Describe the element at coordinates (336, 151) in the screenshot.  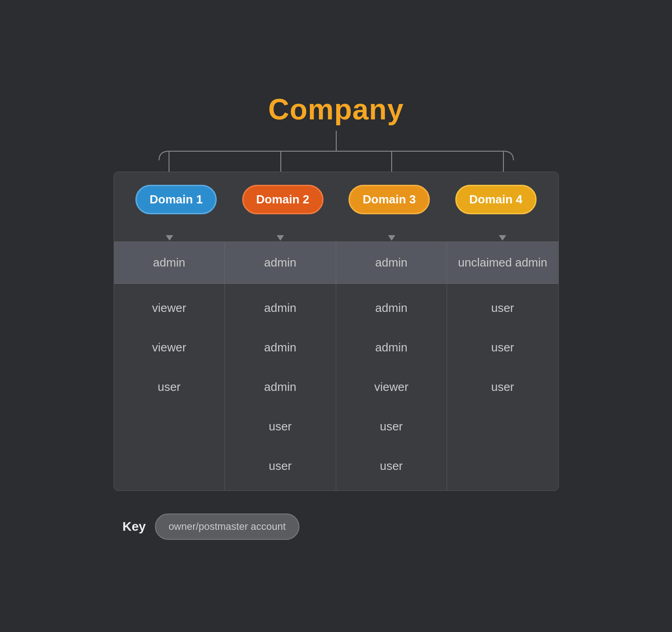
I see `tree-connector-wrapper` at that location.